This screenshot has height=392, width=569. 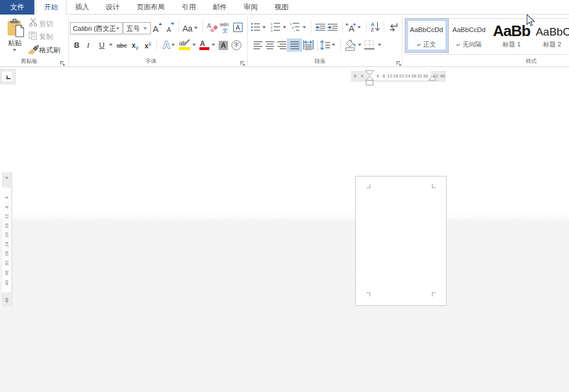 I want to click on svg-text: i, so click(x=294, y=31).